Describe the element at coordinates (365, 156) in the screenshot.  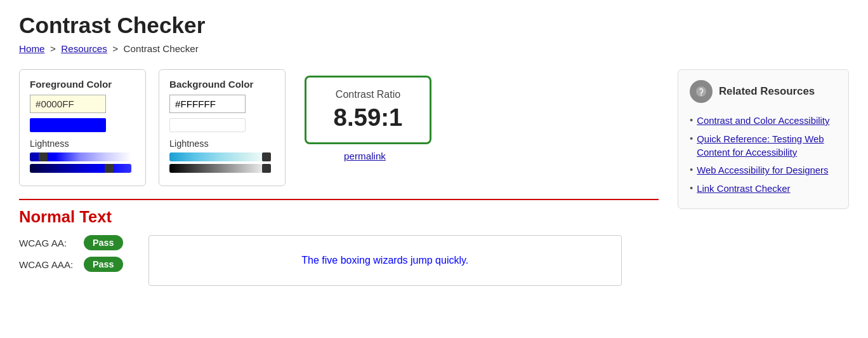
I see `permalink-link: permalink` at that location.